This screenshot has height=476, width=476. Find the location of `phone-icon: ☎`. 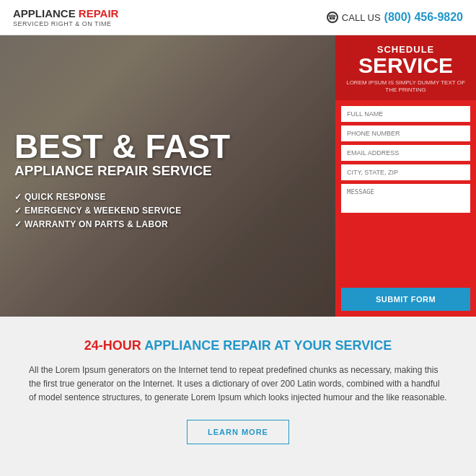

phone-icon: ☎ is located at coordinates (332, 17).